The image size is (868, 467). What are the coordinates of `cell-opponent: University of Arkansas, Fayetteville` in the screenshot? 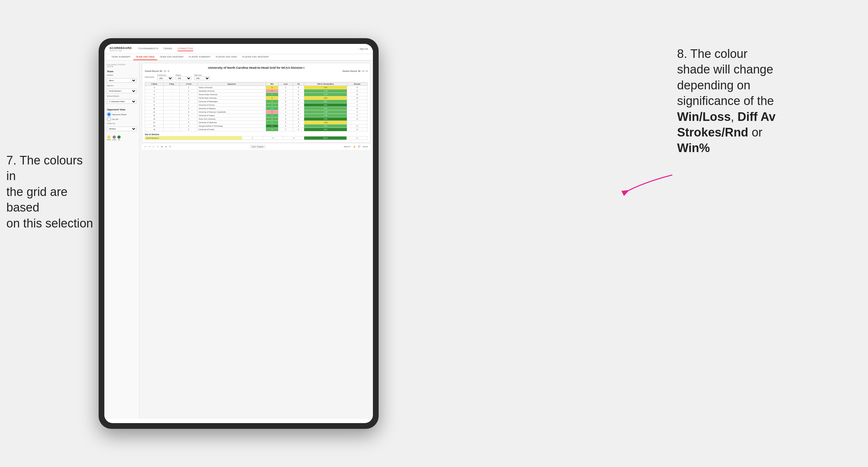 It's located at (231, 112).